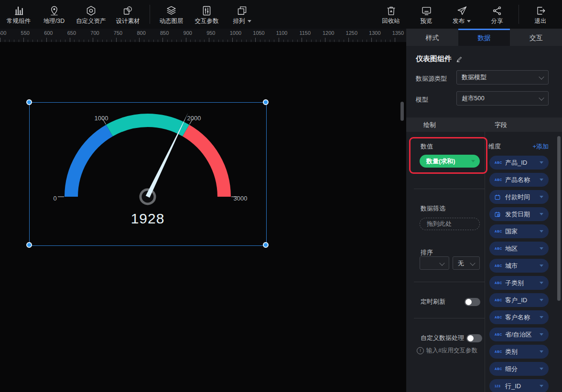 The width and height of the screenshot is (562, 392). What do you see at coordinates (519, 334) in the screenshot?
I see `dimension-field-省/自治区: ABC省/自治区` at bounding box center [519, 334].